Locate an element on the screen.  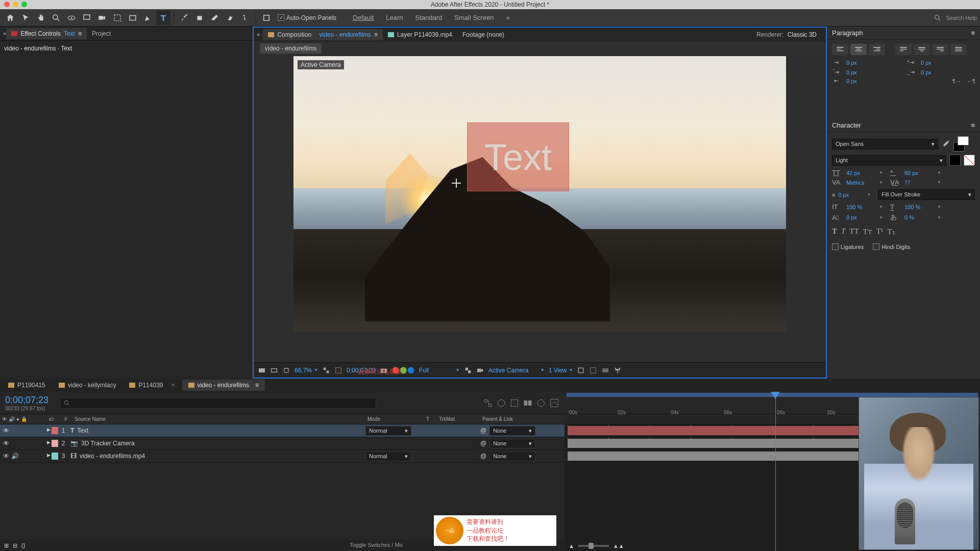
text-direction-rtl-icon: ←¶ is located at coordinates (971, 81).